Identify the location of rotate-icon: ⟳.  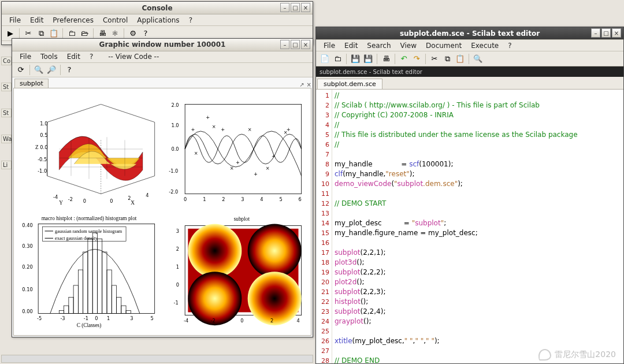
(21, 70).